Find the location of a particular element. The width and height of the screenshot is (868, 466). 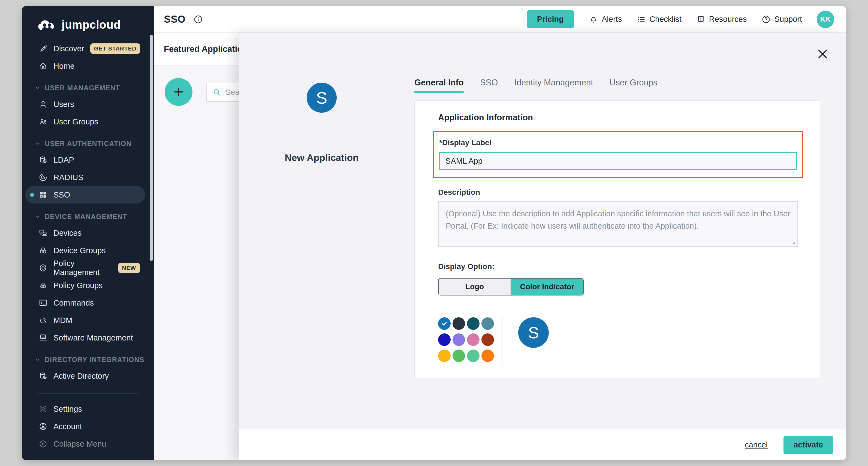

sidebar-item-label: Device Groups is located at coordinates (80, 251).